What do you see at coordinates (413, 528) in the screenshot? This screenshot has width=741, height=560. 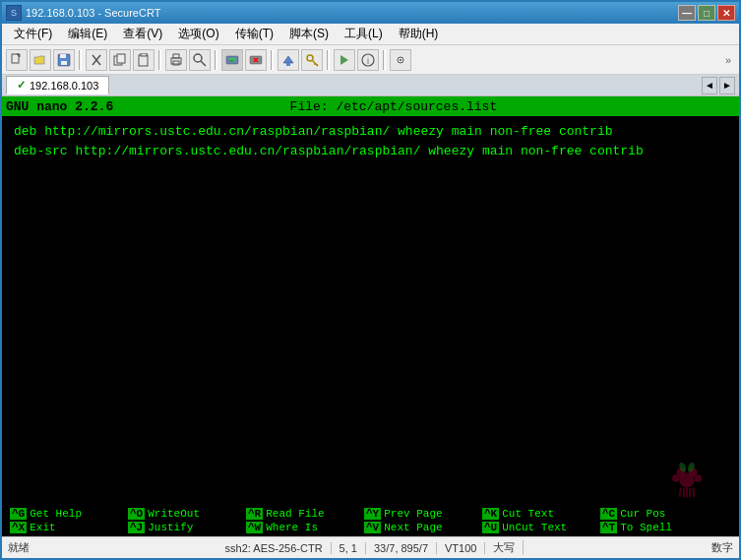 I see `nano-label-nextpage: Next Page` at bounding box center [413, 528].